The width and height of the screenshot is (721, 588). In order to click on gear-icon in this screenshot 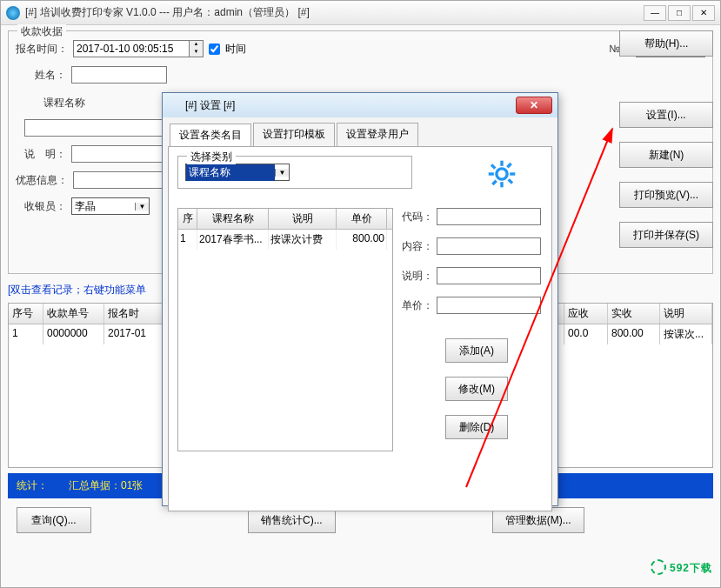, I will do `click(502, 174)`.